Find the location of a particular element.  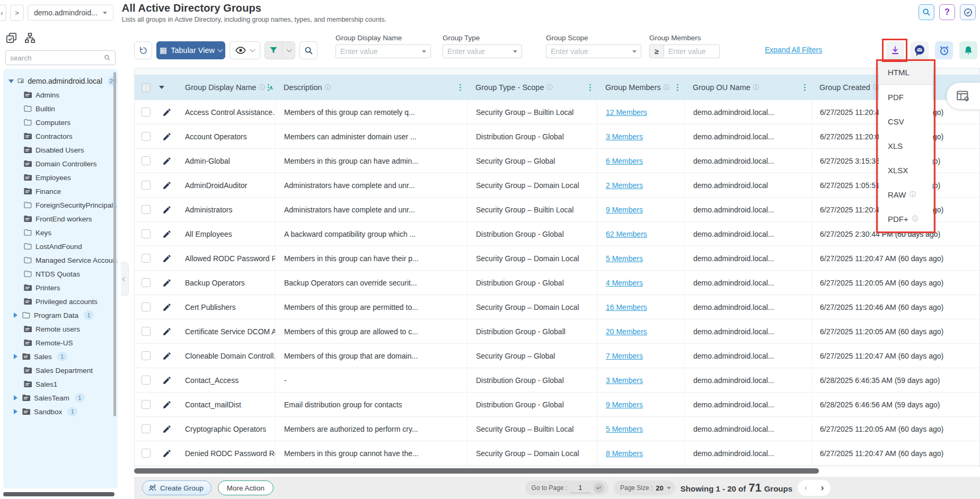

export-option-csv: CSV is located at coordinates (906, 121).